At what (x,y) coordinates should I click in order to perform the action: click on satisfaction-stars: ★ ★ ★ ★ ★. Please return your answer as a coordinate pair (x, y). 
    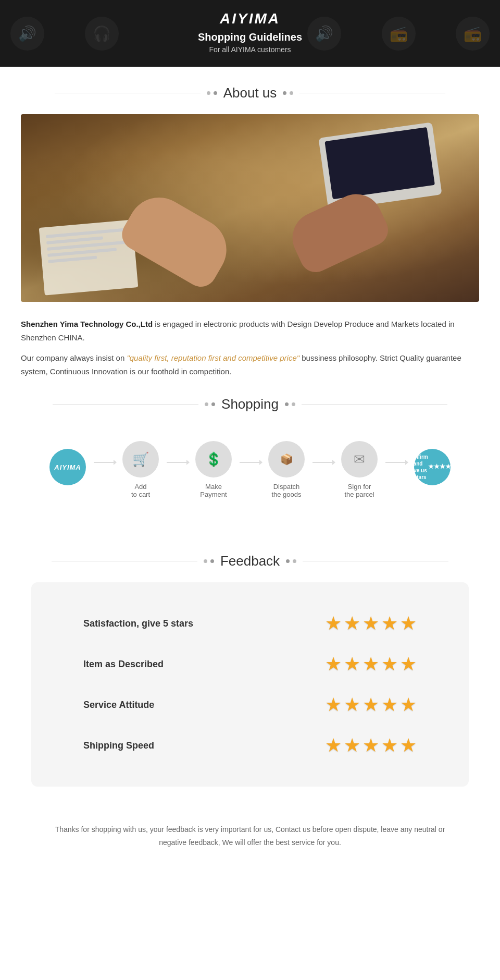
    Looking at the image, I should click on (371, 623).